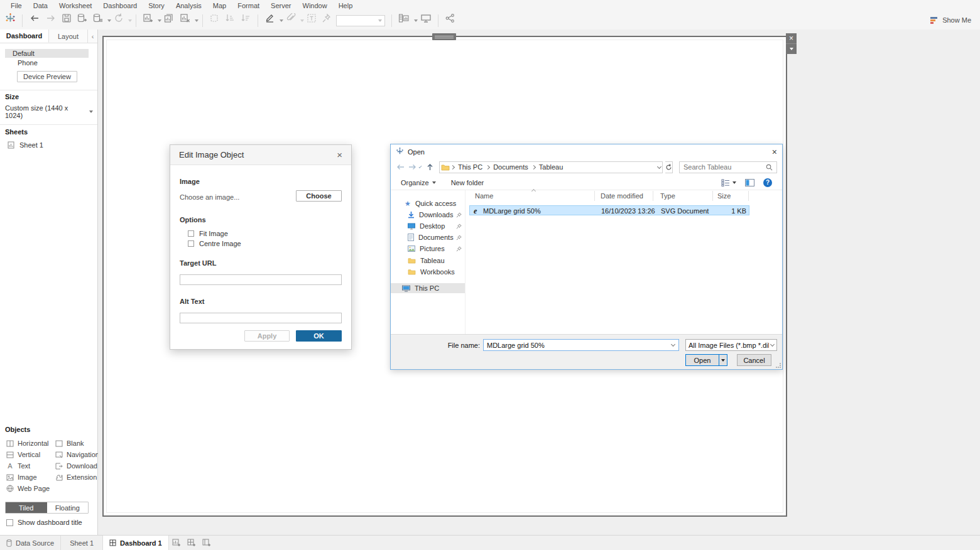 This screenshot has height=550, width=980. I want to click on file-type-dropdown: All Image Files (*.bmp *.dib *.e, so click(731, 345).